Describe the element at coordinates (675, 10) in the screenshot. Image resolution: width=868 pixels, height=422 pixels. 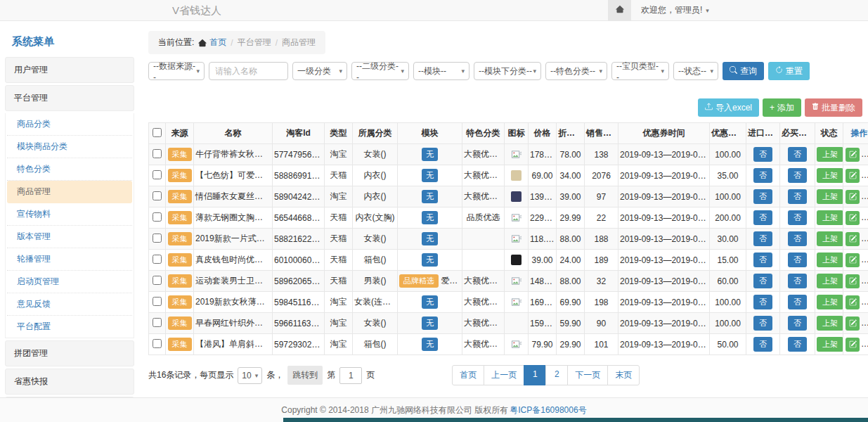
I see `user-menu: 欢迎您，管理员! ▾` at that location.